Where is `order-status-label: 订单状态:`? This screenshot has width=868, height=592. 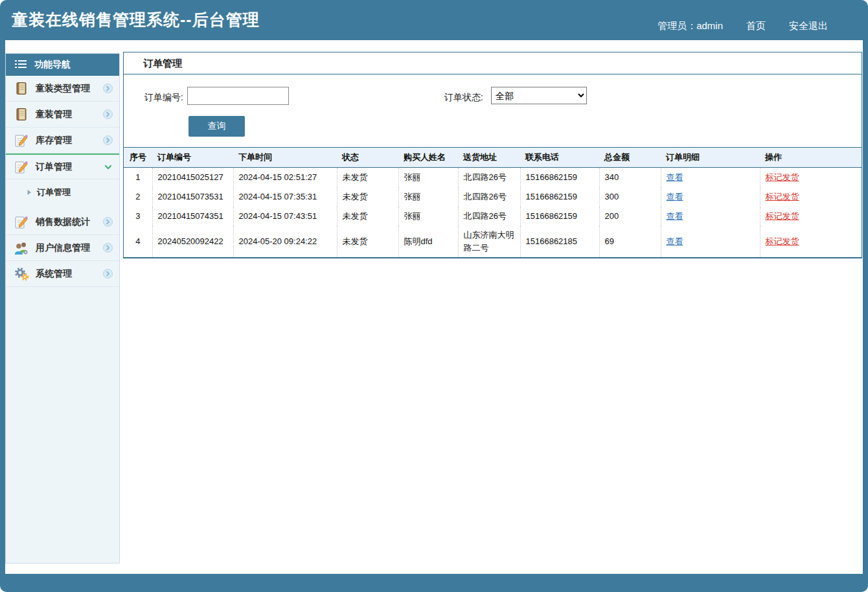 order-status-label: 订单状态: is located at coordinates (464, 98).